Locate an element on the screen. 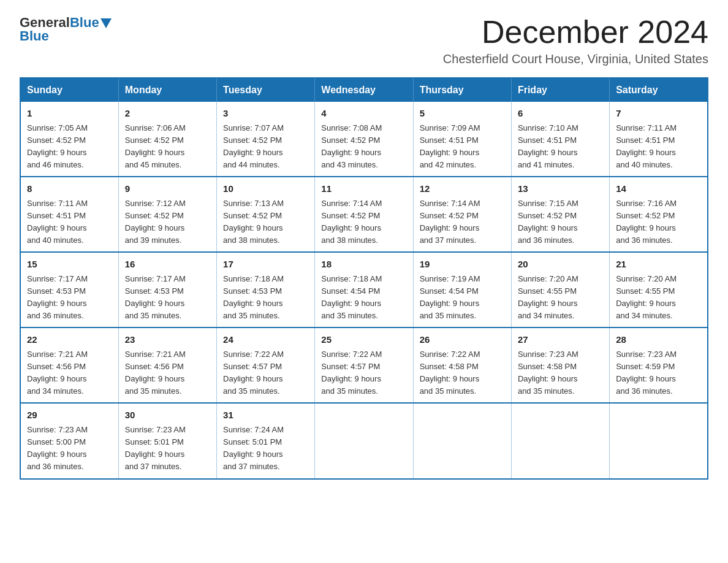 The height and width of the screenshot is (563, 728). calendar-week-row: 1Sunrise: 7:05 AMSunset: 4:52 PMDaylight… is located at coordinates (364, 139).